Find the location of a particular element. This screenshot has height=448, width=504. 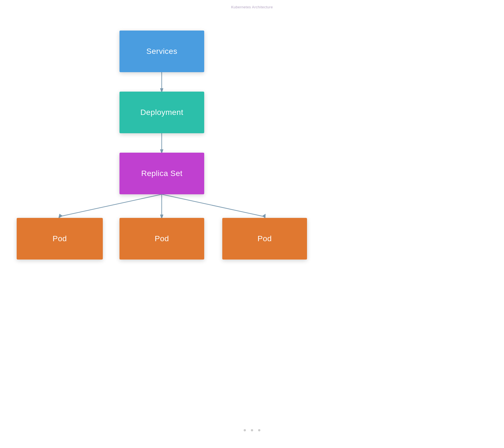

services-label: Services is located at coordinates (162, 51).